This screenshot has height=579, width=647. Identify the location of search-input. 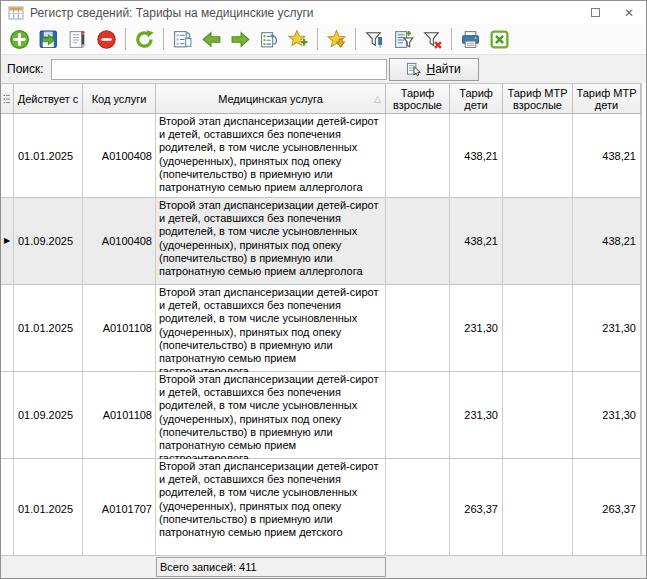
(219, 70).